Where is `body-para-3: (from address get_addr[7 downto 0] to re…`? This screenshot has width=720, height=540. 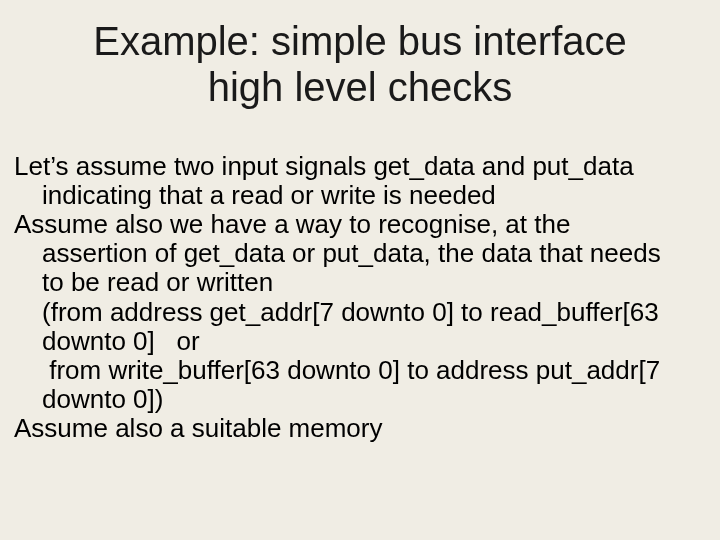
body-para-3: (from address get_addr[7 downto 0] to re… is located at coordinates (360, 327).